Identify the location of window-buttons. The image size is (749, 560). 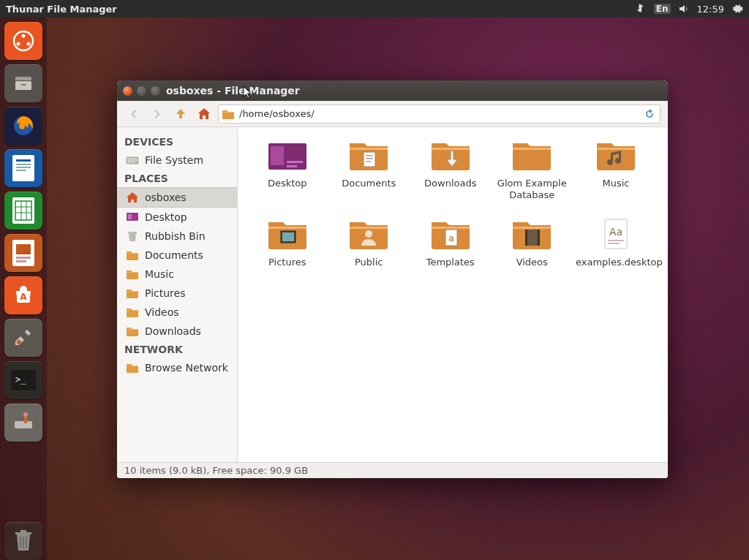
(142, 91).